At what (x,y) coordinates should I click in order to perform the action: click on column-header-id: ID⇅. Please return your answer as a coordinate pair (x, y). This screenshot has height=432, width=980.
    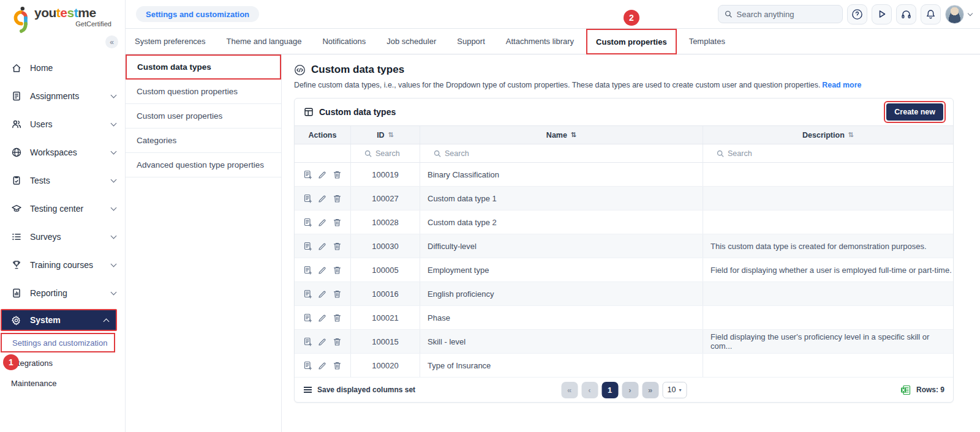
    Looking at the image, I should click on (386, 135).